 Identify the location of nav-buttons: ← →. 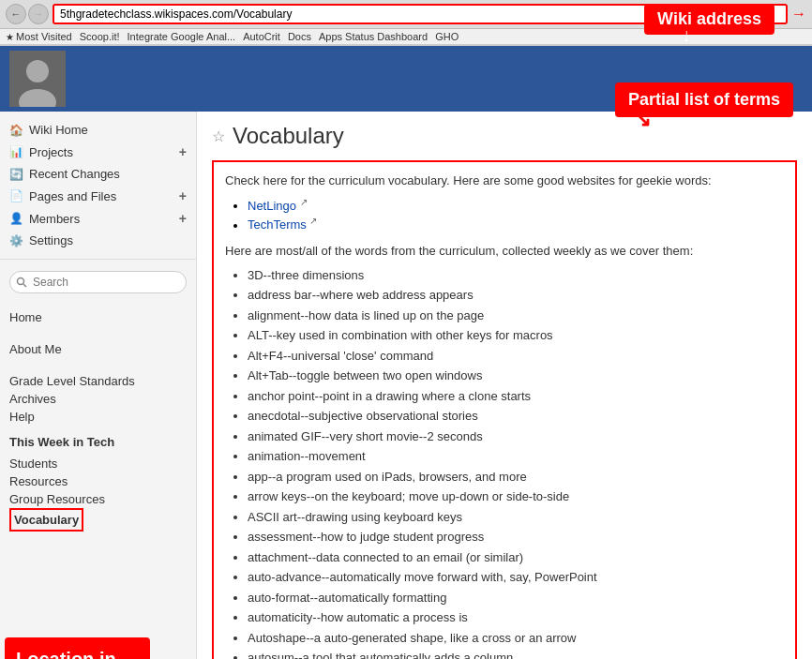
(27, 14).